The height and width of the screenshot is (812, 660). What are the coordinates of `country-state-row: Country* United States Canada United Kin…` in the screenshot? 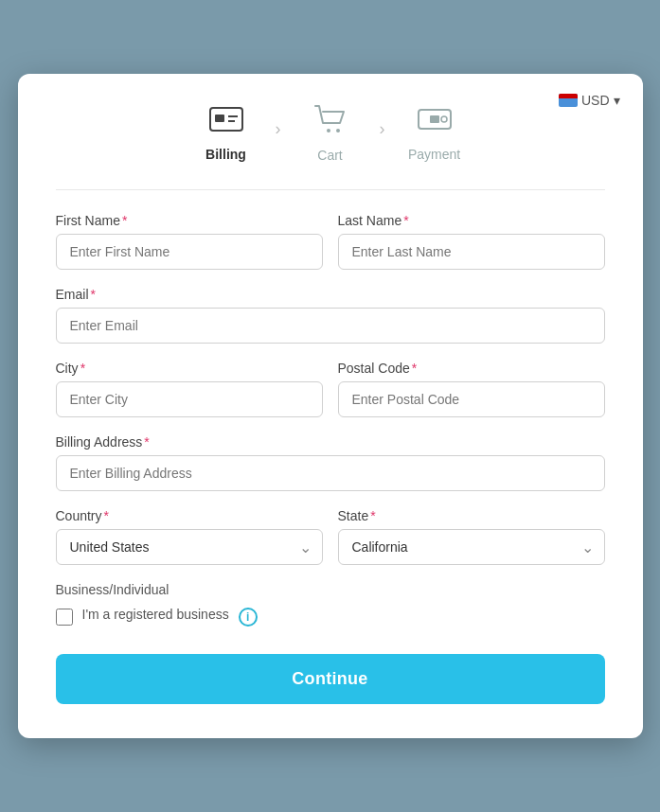 It's located at (330, 537).